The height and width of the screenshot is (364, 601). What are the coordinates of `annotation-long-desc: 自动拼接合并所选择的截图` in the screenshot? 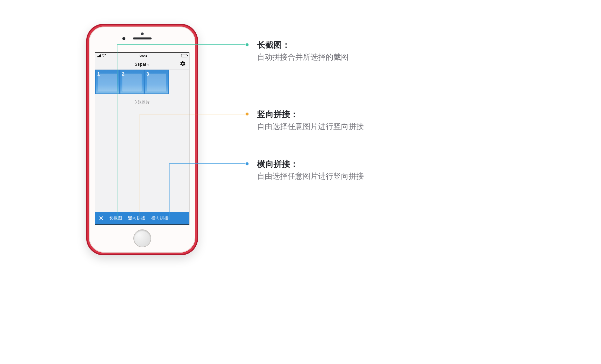 It's located at (303, 57).